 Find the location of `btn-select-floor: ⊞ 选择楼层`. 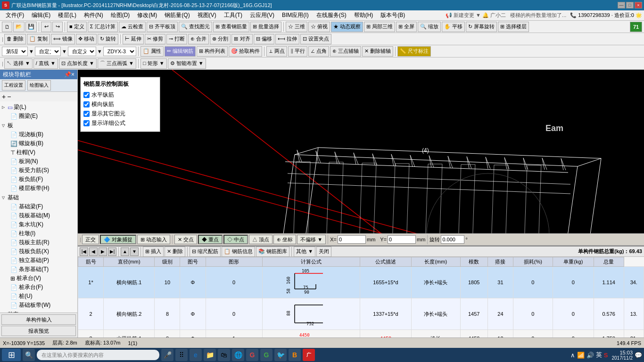

btn-select-floor: ⊞ 选择楼层 is located at coordinates (513, 27).